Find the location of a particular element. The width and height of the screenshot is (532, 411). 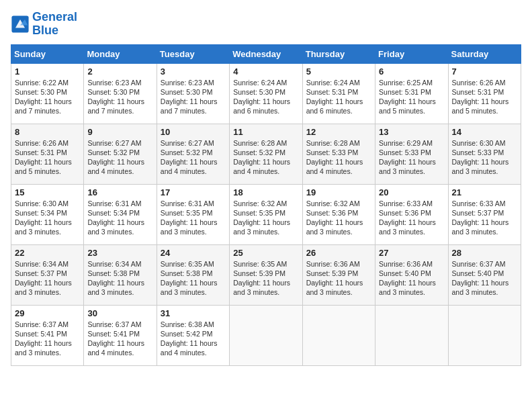

day-number: 31 is located at coordinates (193, 313).